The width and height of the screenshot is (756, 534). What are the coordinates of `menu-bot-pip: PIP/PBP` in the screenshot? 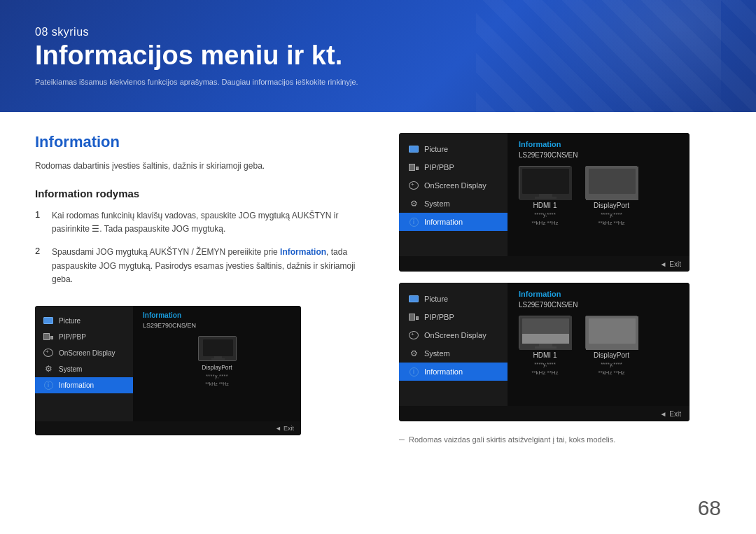 It's located at (454, 317).